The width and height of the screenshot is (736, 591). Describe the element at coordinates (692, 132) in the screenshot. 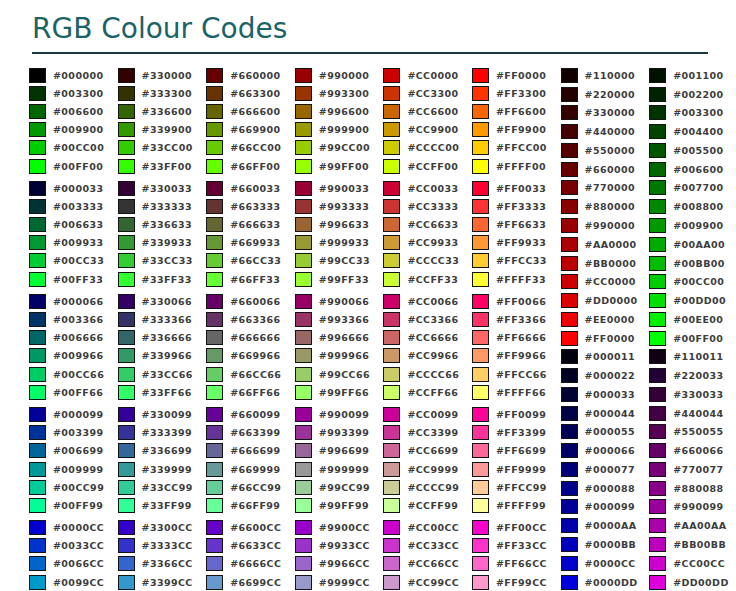

I see `color-cell: #004400` at that location.